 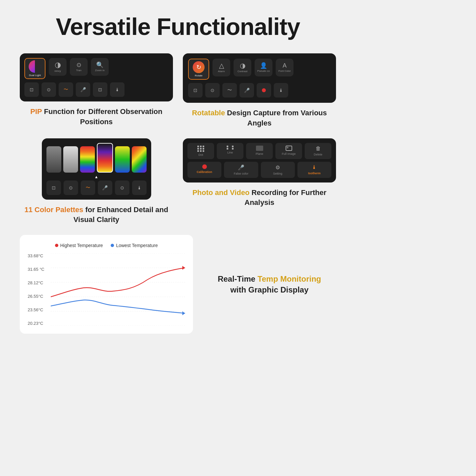 What do you see at coordinates (105, 158) in the screenshot?
I see `swatch-4-selected` at bounding box center [105, 158].